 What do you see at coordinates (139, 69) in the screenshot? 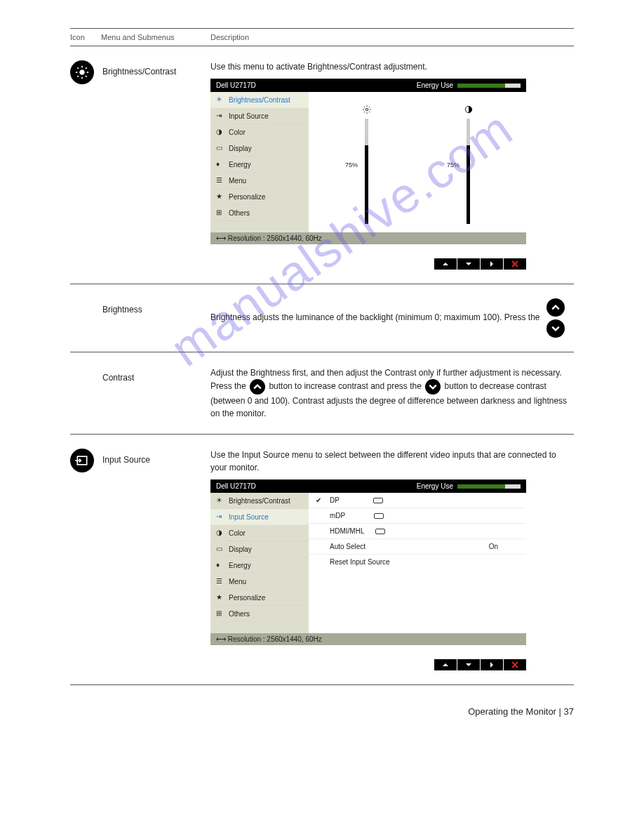
I see `brightness-contrast-label: Brightness/Contrast` at bounding box center [139, 69].